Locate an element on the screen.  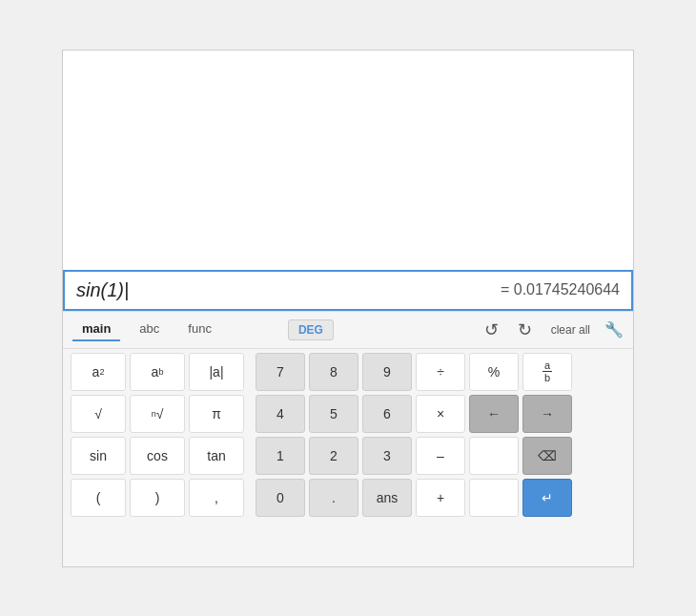
key-rparen: ) is located at coordinates (157, 498).